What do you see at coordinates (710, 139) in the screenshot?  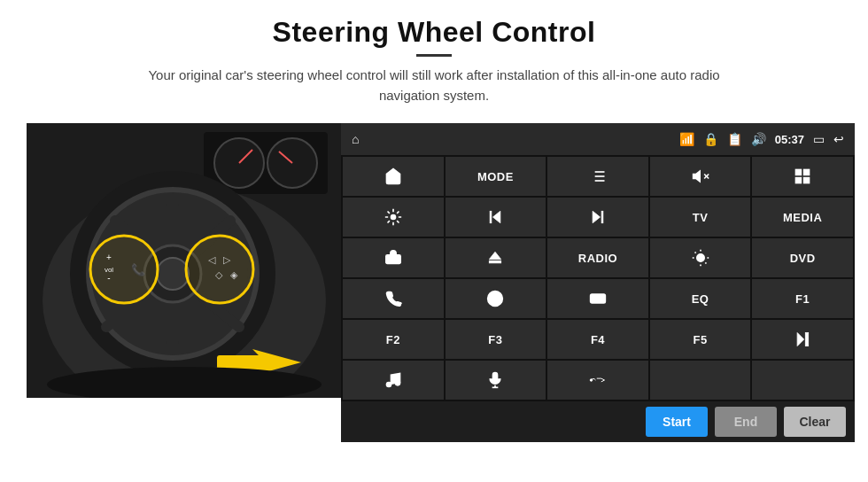 I see `lock-icon: 🔒` at bounding box center [710, 139].